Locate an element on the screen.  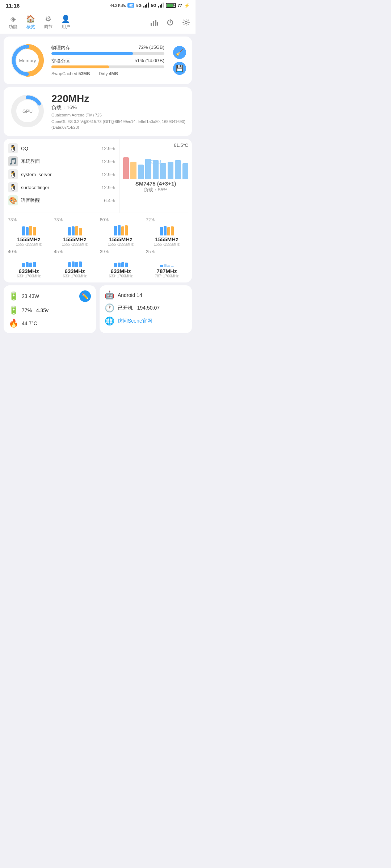
android-version: Android 14 is located at coordinates (130, 295).